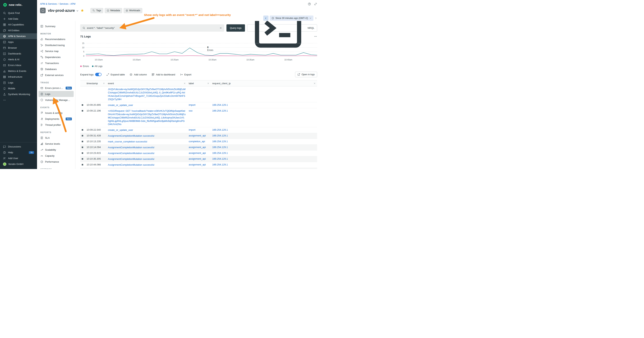 The height and width of the screenshot is (338, 644). Describe the element at coordinates (116, 75) in the screenshot. I see `expand-table-button: Expand table` at that location.